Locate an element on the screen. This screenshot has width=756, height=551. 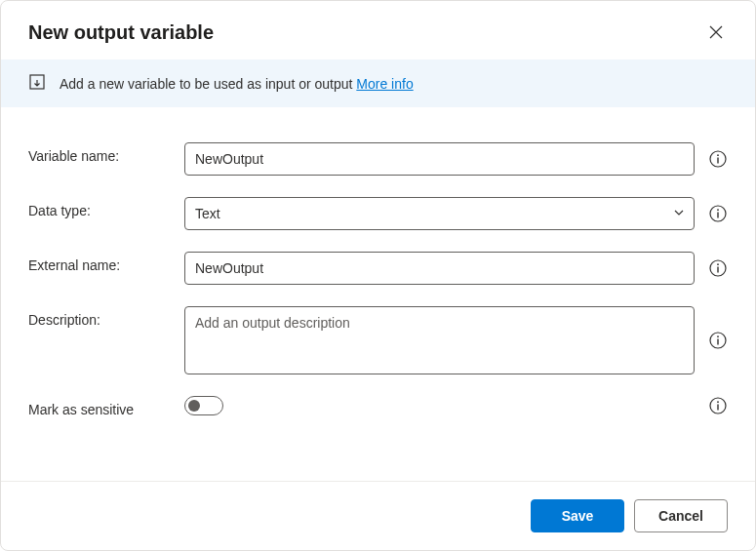
description-label: Description: is located at coordinates (106, 317).